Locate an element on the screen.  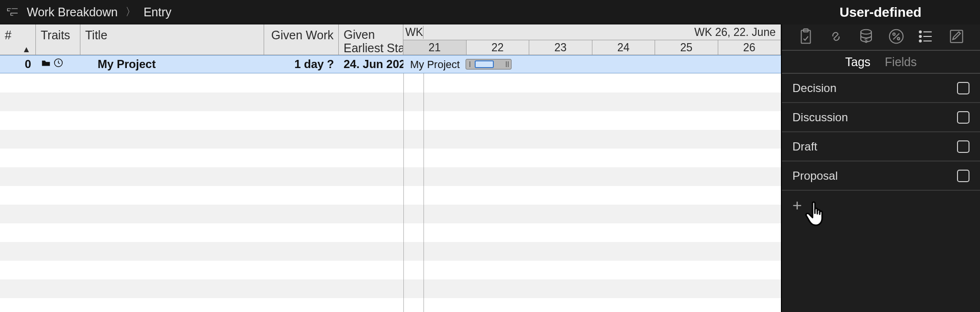
percent-icon is located at coordinates (896, 37).